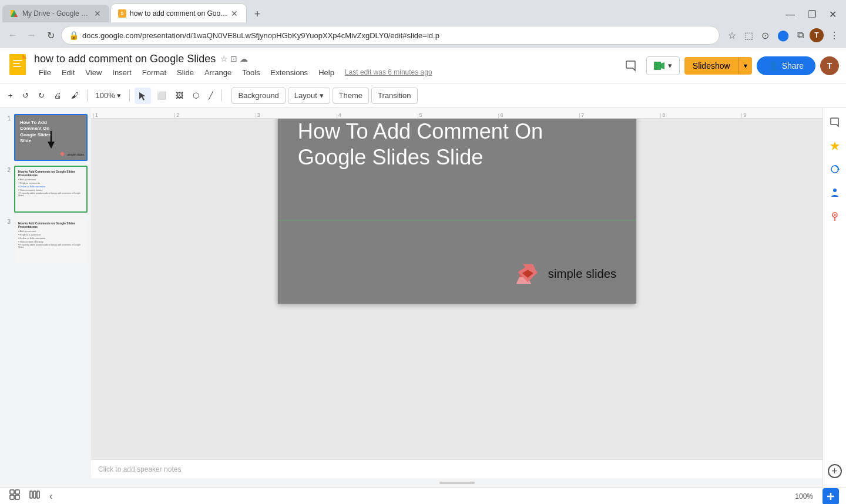  Describe the element at coordinates (51, 141) in the screenshot. I see `arrow-annotation` at that location.